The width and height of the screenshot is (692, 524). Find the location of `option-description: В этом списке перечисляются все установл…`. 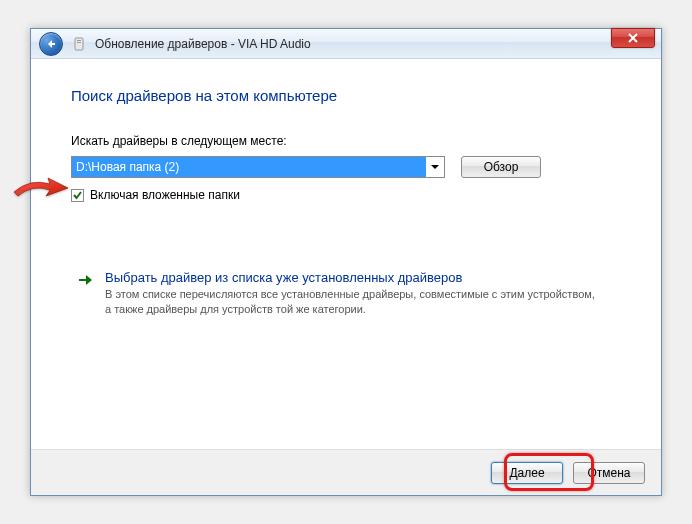

option-description: В этом списке перечисляются все установл… is located at coordinates (350, 302).